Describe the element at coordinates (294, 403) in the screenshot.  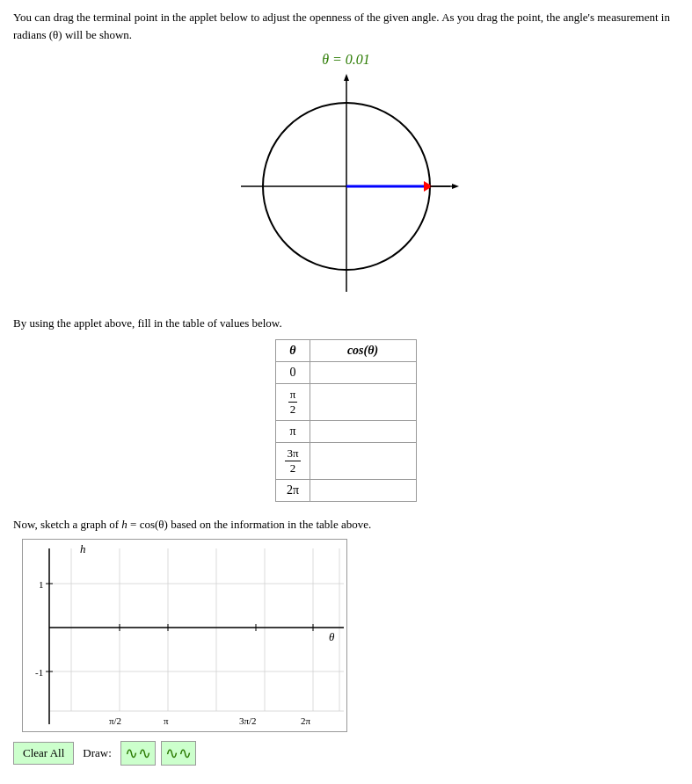
I see `fraction-pi2: π 2` at that location.